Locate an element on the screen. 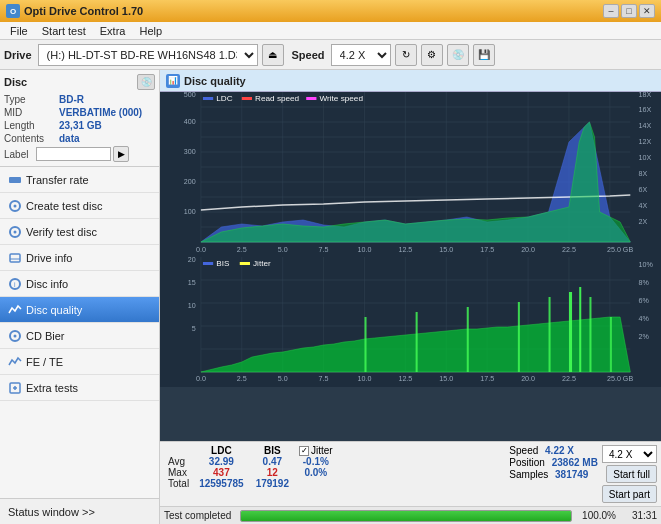 This screenshot has height=524, width=661. disc-contents-value: data is located at coordinates (107, 138).